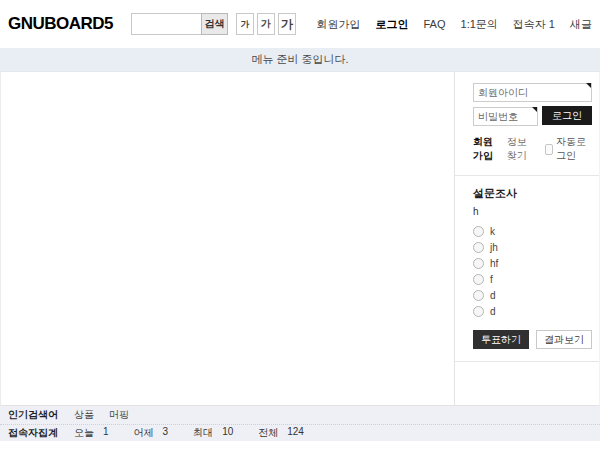 The image size is (600, 450). What do you see at coordinates (455, 24) in the screenshot?
I see `top-nav: 회원가입 로그인 FAQ 1:1문의 접속자 1 새글` at bounding box center [455, 24].